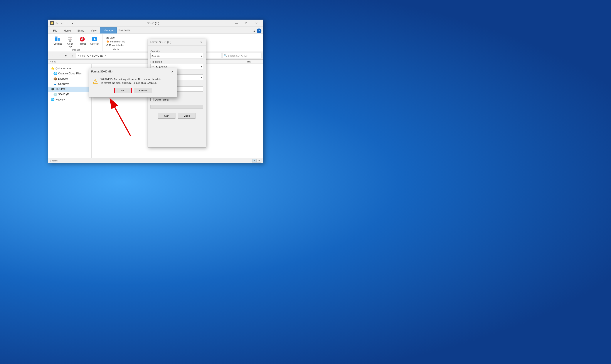  I want to click on warning-close-btn: ✕, so click(172, 72).